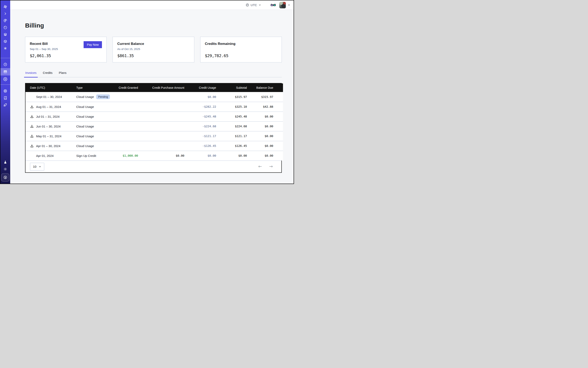 This screenshot has width=588, height=368. I want to click on card-title: Recent Bill, so click(39, 44).